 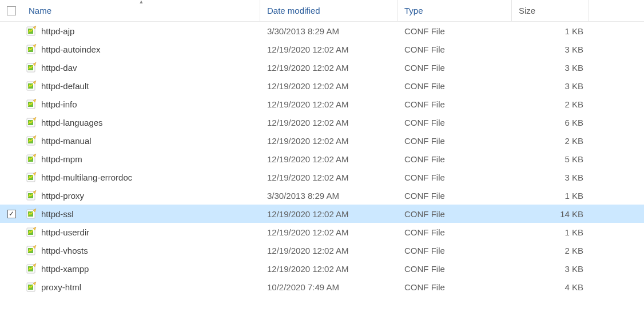 What do you see at coordinates (574, 122) in the screenshot?
I see `file-size: 6 KB` at bounding box center [574, 122].